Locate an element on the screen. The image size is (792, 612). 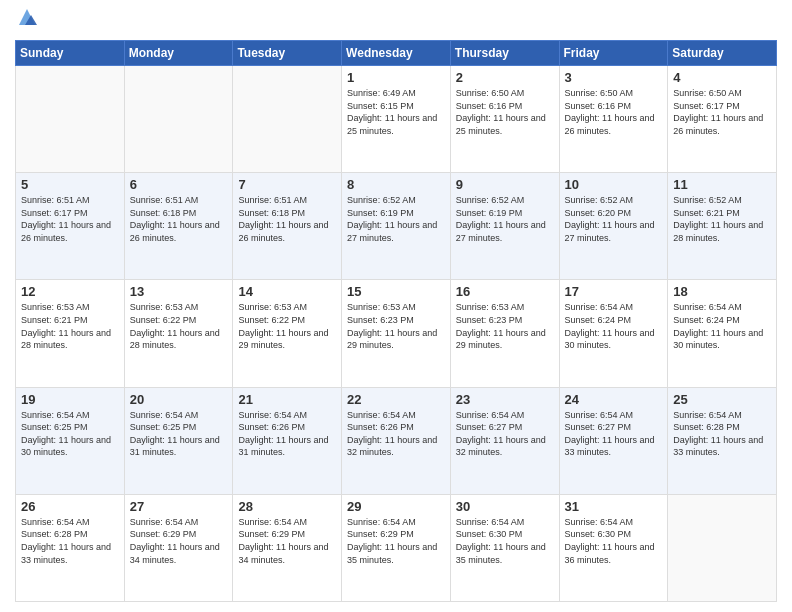
calendar-day: 28Sunrise: 6:54 AM Sunset: 6:29 PM Dayli… is located at coordinates (288, 548).